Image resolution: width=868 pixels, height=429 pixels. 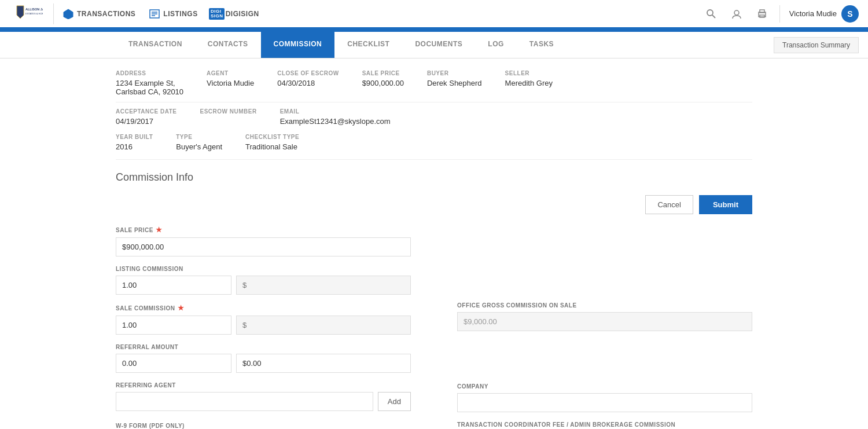 What do you see at coordinates (336, 117) in the screenshot?
I see `email-group: EMAIL ExampleSt12341@skyslope.com` at bounding box center [336, 117].